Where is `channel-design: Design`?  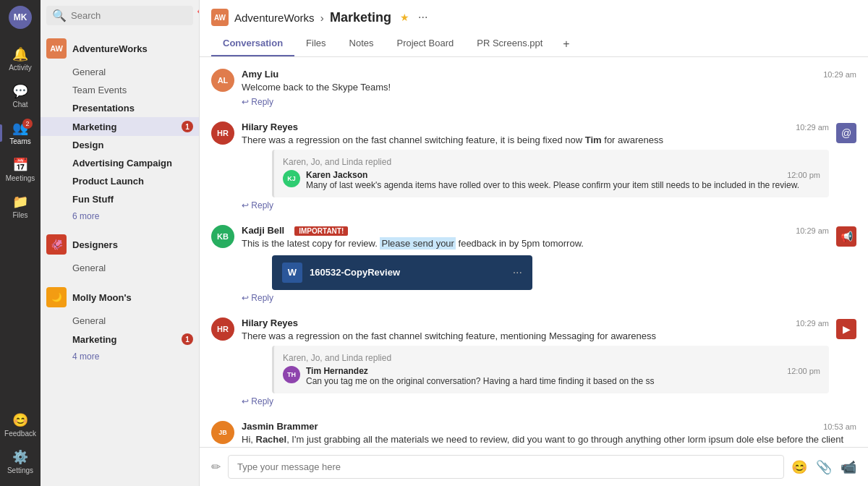 channel-design: Design is located at coordinates (120, 145).